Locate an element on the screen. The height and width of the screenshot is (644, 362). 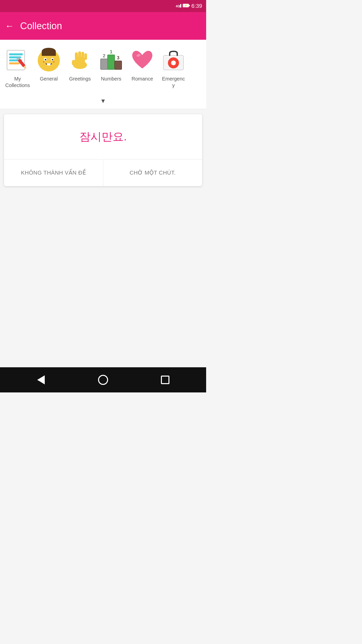
category-item-general: General is located at coordinates (49, 68).